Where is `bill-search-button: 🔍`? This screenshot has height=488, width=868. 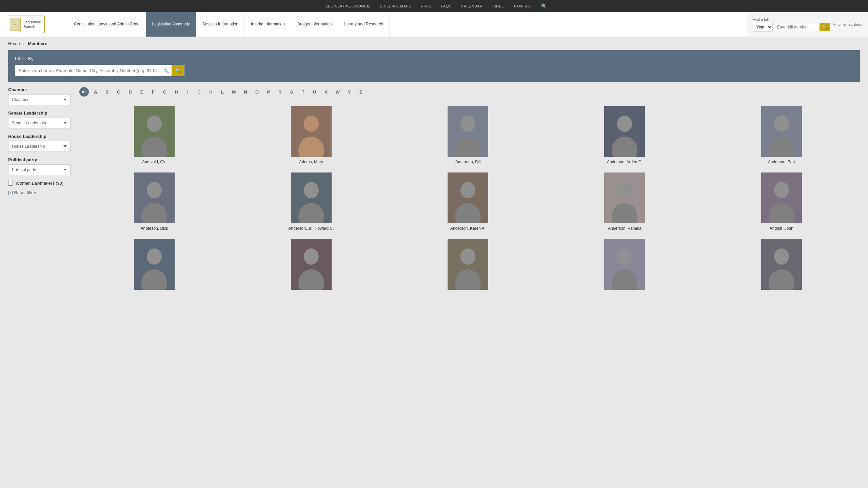 bill-search-button: 🔍 is located at coordinates (825, 27).